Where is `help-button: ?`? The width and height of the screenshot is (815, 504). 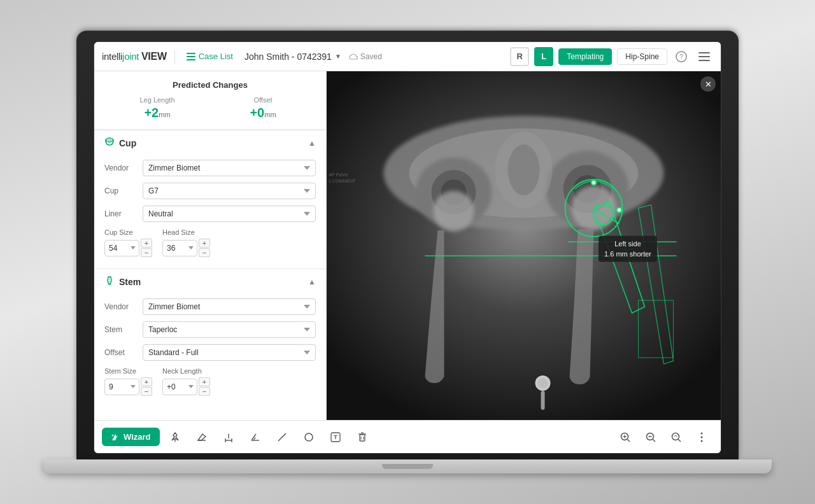 help-button: ? is located at coordinates (681, 57).